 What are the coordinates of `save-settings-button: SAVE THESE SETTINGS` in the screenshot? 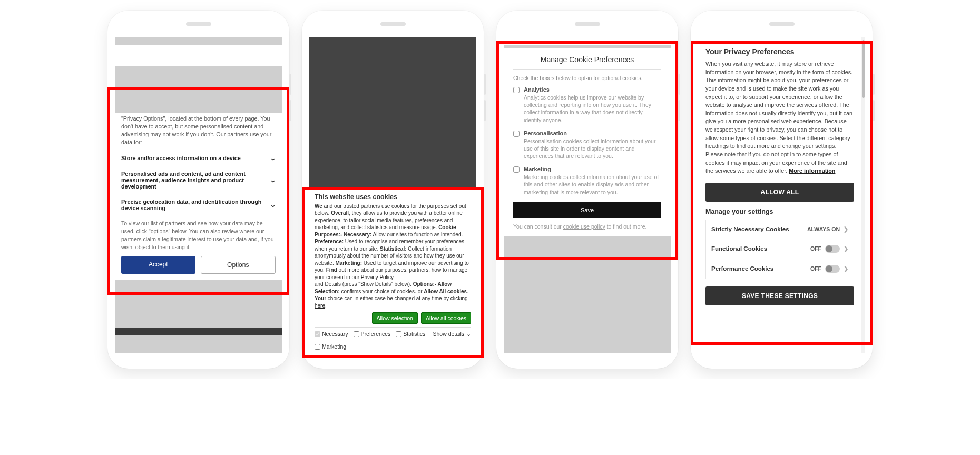 It's located at (780, 296).